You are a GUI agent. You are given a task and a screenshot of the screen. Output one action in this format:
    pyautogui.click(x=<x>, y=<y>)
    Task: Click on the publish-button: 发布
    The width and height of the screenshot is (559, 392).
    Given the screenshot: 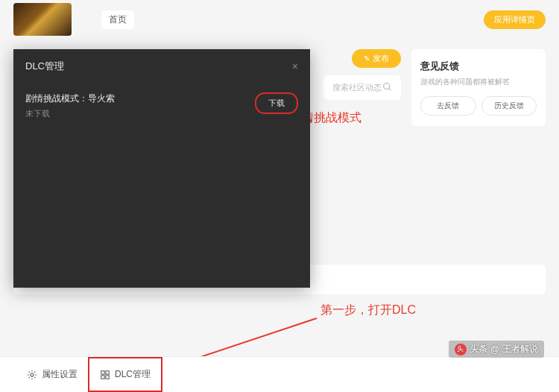 What is the action you would take?
    pyautogui.click(x=376, y=58)
    